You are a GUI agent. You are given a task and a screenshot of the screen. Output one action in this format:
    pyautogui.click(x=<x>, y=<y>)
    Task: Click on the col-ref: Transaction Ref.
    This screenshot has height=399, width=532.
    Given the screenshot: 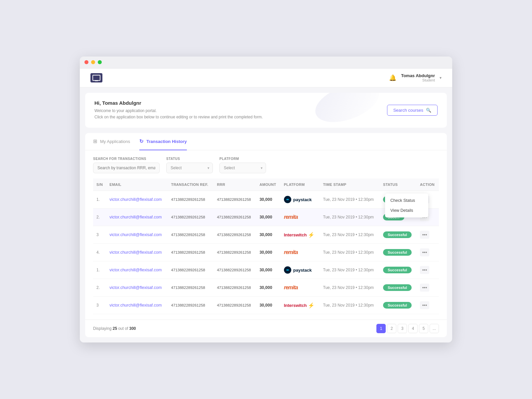 What is the action you would take?
    pyautogui.click(x=191, y=185)
    